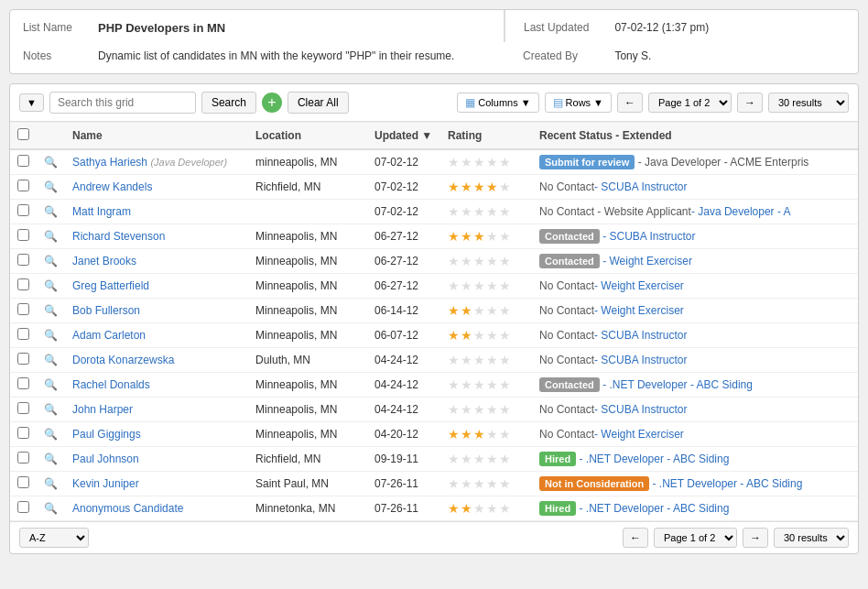  What do you see at coordinates (128, 508) in the screenshot?
I see `candidate-name-link: Anonymous Candidate` at bounding box center [128, 508].